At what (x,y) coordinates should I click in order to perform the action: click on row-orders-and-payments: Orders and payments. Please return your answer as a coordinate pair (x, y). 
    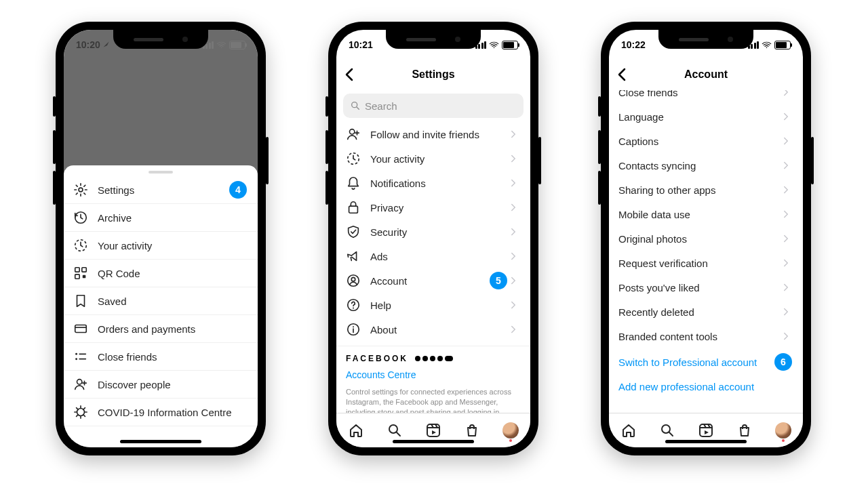
    Looking at the image, I should click on (161, 329).